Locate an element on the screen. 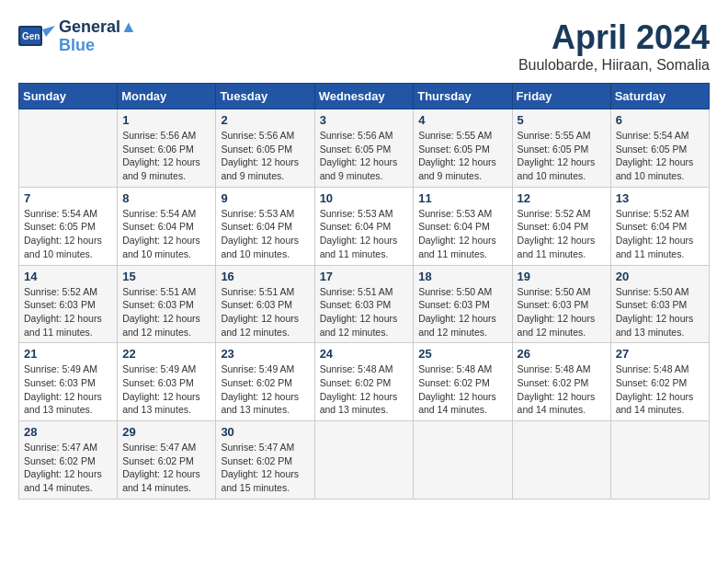  day-number: 5 is located at coordinates (562, 120).